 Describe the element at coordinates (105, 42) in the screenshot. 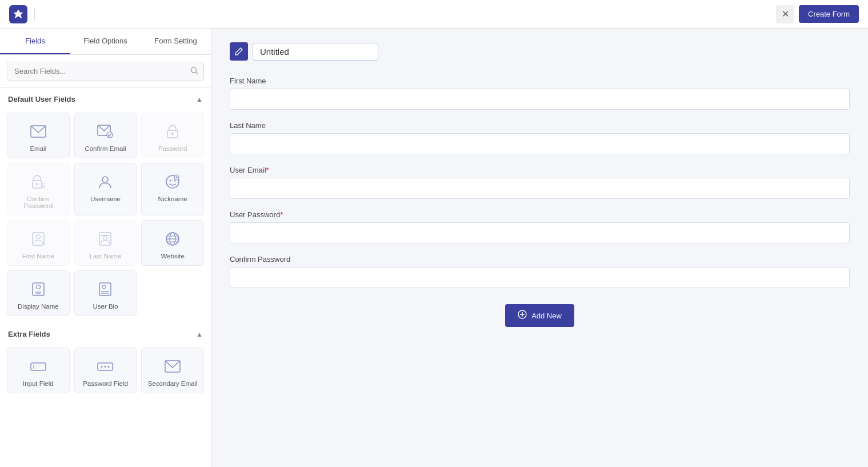

I see `sidebar-tabs: Fields Field Options Form Setting` at that location.